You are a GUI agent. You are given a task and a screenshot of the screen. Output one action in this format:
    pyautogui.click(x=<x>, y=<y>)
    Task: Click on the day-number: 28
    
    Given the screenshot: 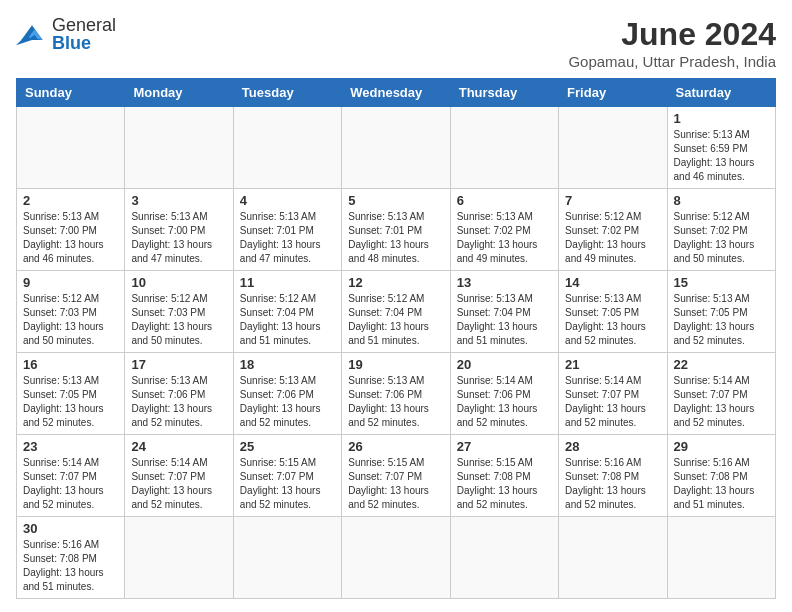 What is the action you would take?
    pyautogui.click(x=612, y=446)
    